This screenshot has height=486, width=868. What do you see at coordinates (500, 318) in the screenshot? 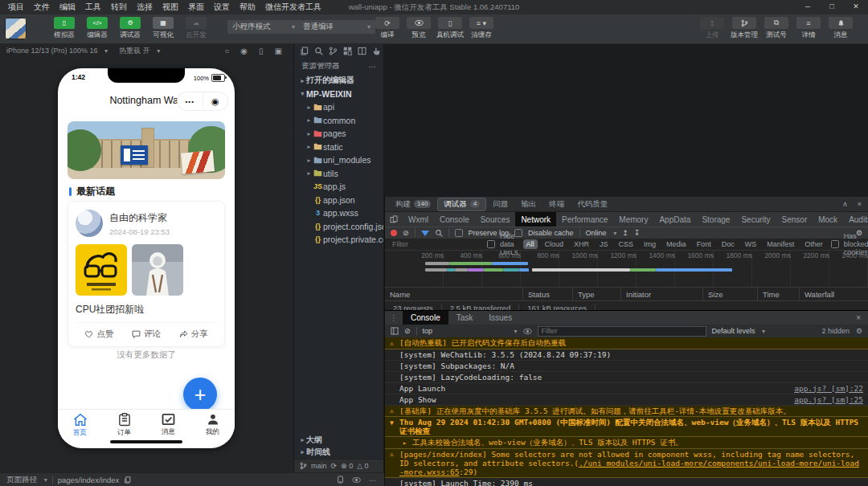
I see `drawer-tab-Issues: Issues` at bounding box center [500, 318].